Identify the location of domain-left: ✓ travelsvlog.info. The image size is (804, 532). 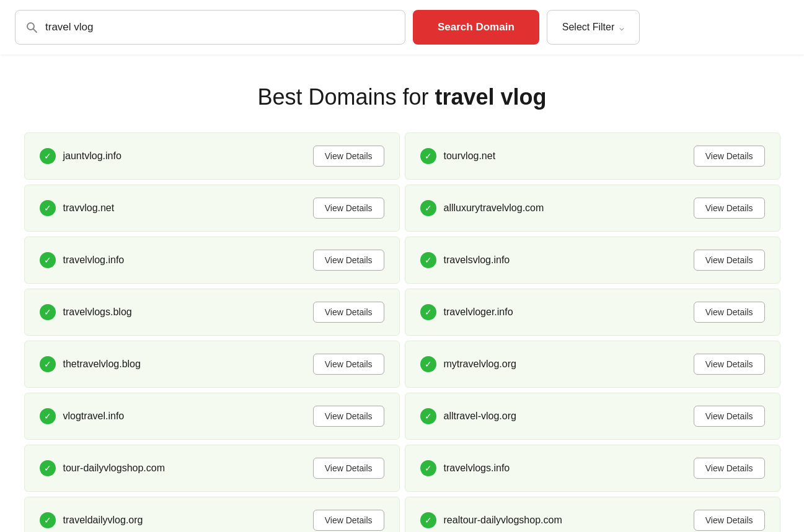
(465, 260).